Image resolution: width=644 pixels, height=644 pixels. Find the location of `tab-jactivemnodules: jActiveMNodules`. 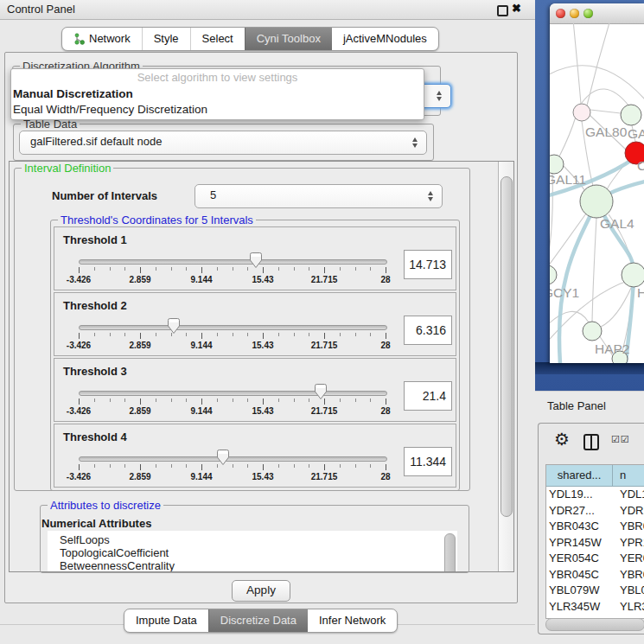

tab-jactivemnodules: jActiveMNodules is located at coordinates (386, 39).